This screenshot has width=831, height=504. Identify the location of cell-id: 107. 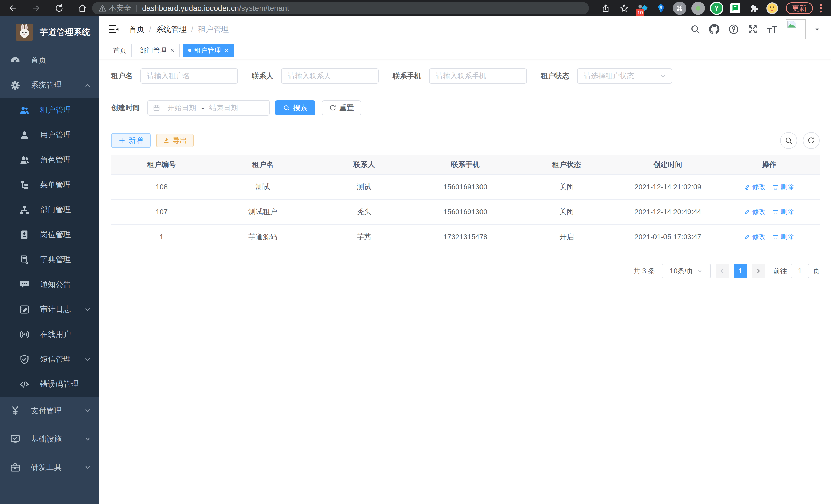
(162, 212).